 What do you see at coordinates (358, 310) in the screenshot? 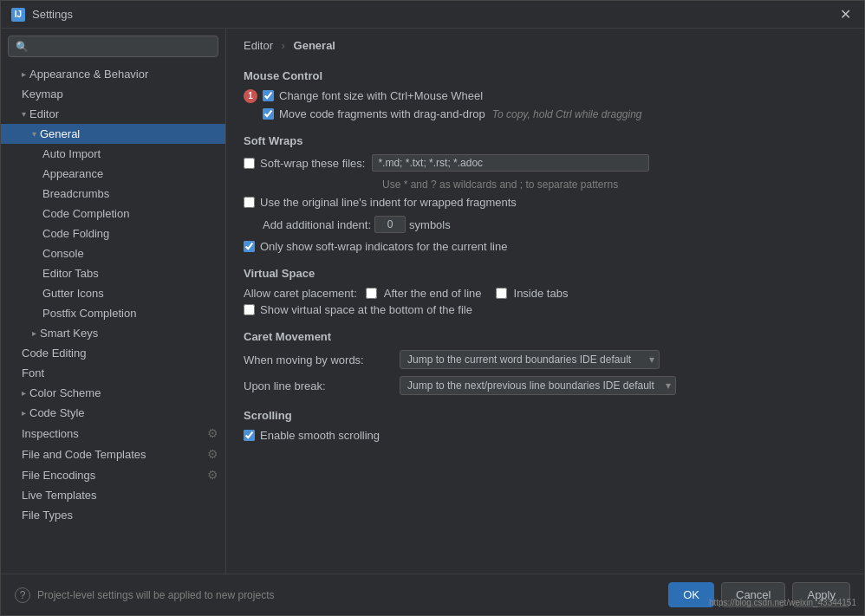
I see `show-virtual-space-label: Show virtual space at the bottom of the …` at bounding box center [358, 310].